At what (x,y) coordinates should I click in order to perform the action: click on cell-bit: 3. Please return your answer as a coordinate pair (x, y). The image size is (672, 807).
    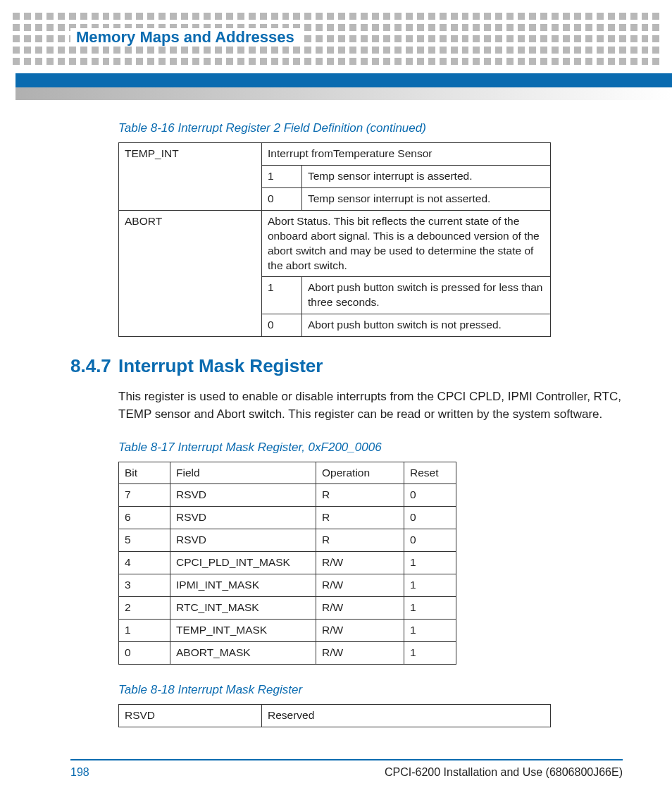
    Looking at the image, I should click on (145, 586).